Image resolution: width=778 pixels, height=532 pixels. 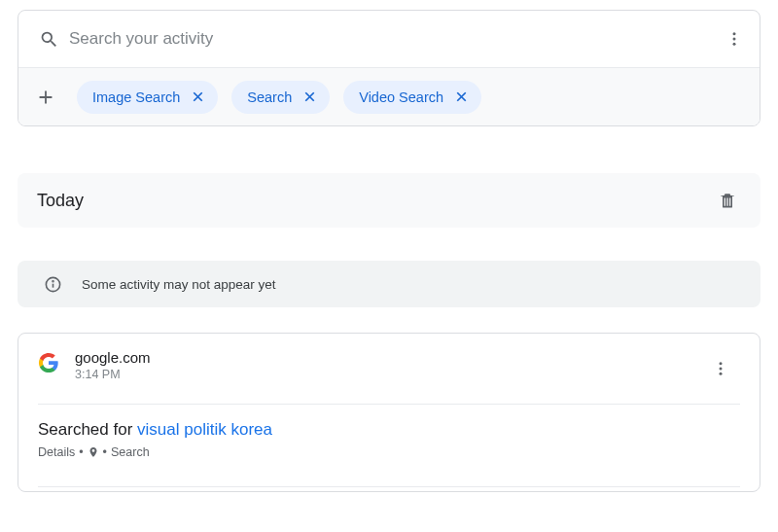 What do you see at coordinates (380, 366) in the screenshot?
I see `entry-header-text: google.com 3:14 PM` at bounding box center [380, 366].